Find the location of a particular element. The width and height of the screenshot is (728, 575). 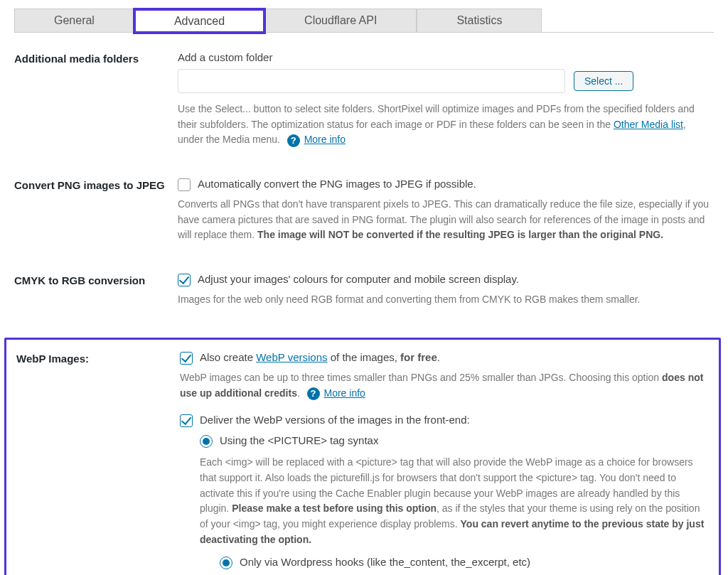

png-description: Converts all PNGs that don't have transp… is located at coordinates (446, 220).